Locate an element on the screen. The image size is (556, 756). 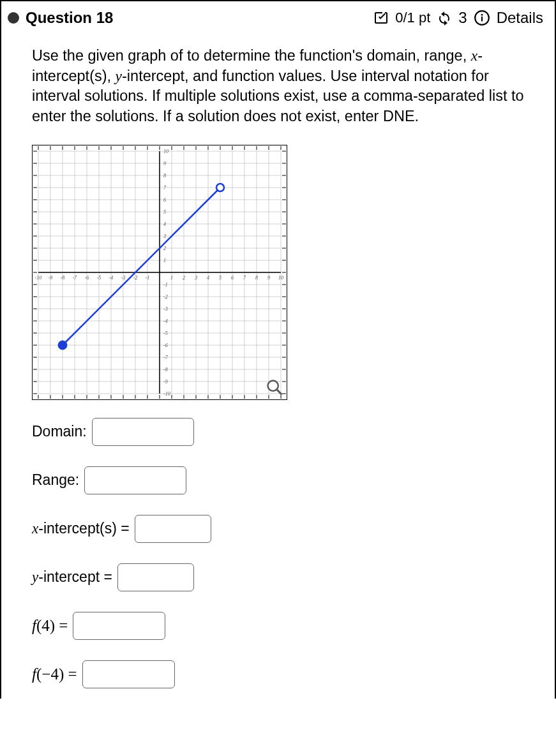
question-header: Question 18 0/1 pt 3 Details is located at coordinates (278, 18).